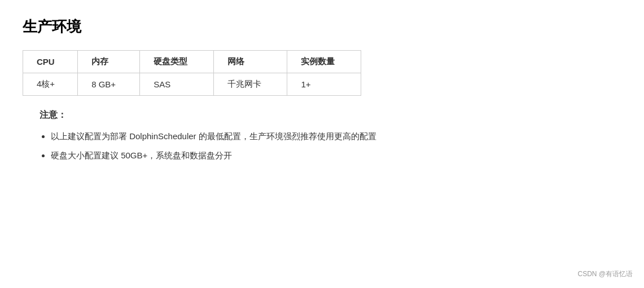 The height and width of the screenshot is (288, 644). I want to click on list-item: 以上建议配置为部署 DolphinScheduler 的最低配置，生产环境强烈推…, so click(336, 136).